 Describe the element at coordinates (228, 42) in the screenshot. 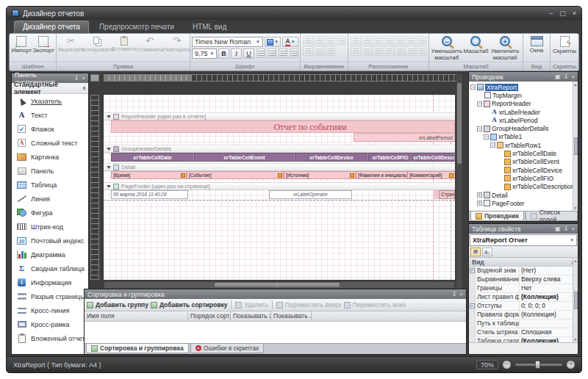

I see `font-family-combo: Times New Roman▼` at that location.